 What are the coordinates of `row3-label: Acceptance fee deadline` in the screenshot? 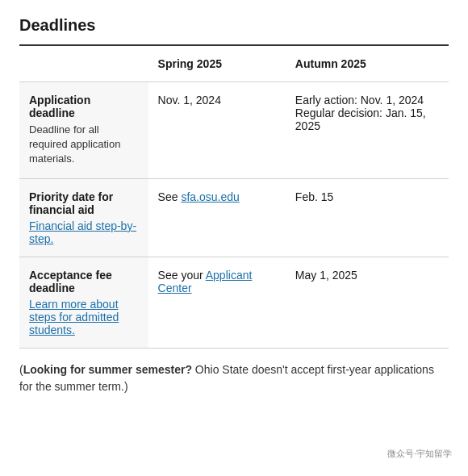 It's located at (84, 282).